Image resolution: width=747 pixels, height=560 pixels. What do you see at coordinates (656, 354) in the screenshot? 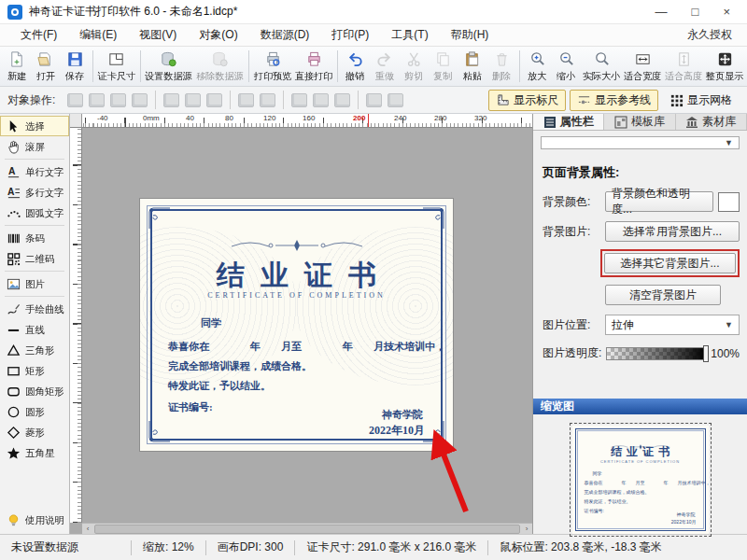
I see `opacity-slider` at bounding box center [656, 354].